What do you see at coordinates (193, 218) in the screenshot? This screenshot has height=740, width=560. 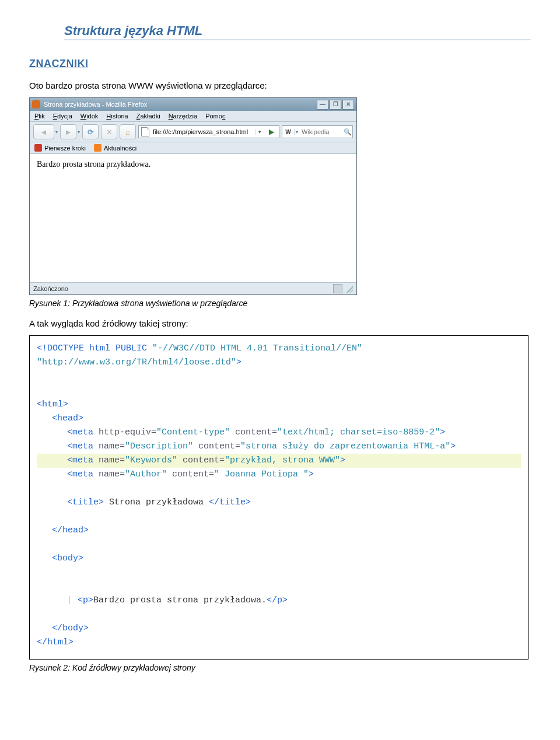 I see `page-content: Bardzo prosta strona przykładowa.` at bounding box center [193, 218].